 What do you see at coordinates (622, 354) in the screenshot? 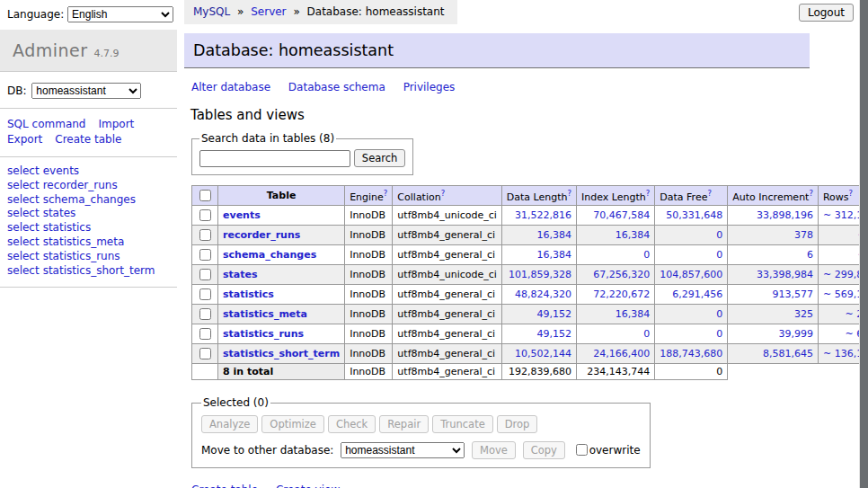
I see `index-length-link: 24,166,400` at bounding box center [622, 354].